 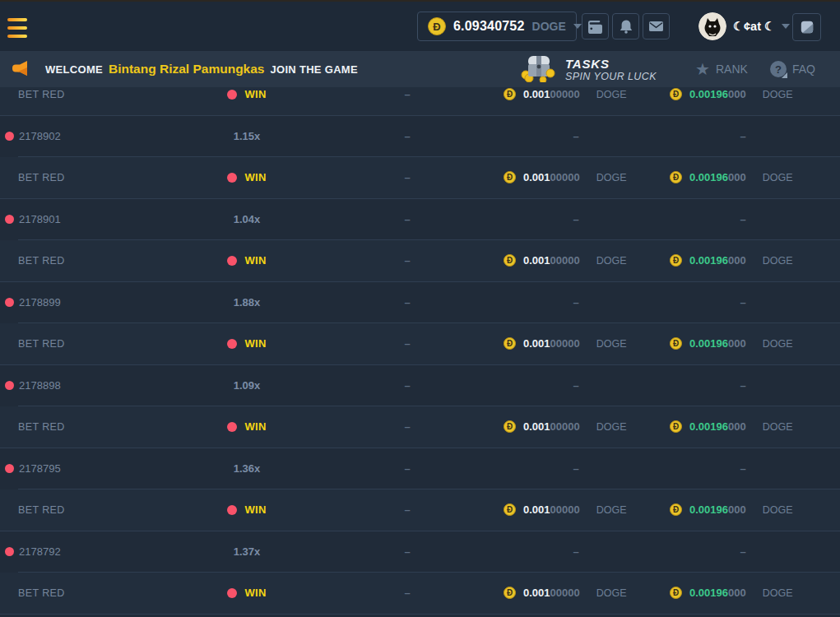 I want to click on round-multiplier: 1.15x, so click(x=247, y=137).